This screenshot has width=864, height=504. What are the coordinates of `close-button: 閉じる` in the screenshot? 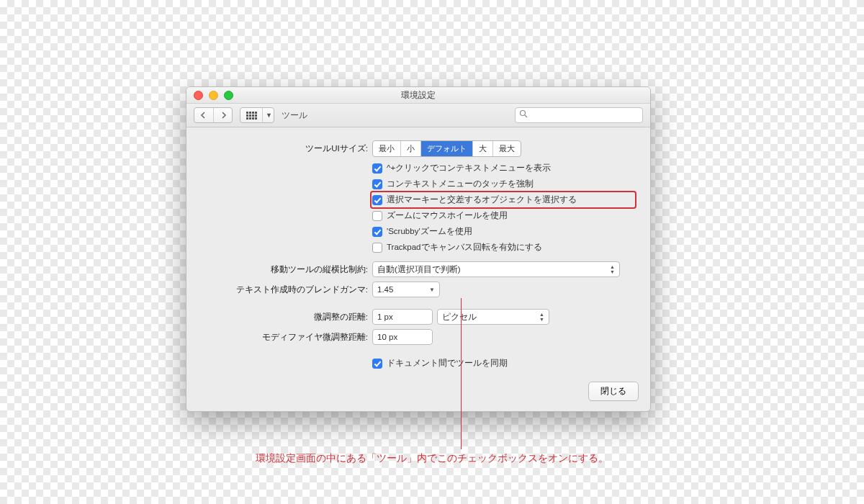 It's located at (613, 392).